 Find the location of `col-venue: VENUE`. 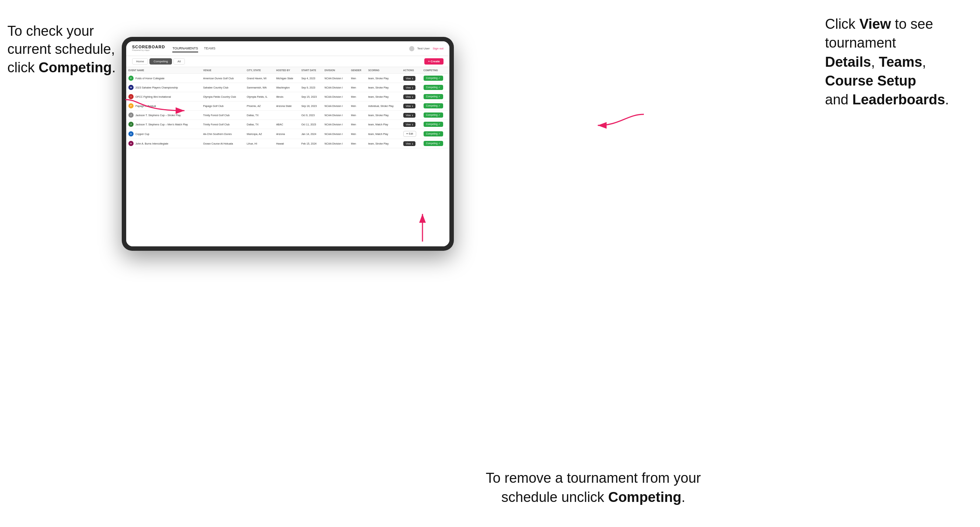

col-venue: VENUE is located at coordinates (223, 71).